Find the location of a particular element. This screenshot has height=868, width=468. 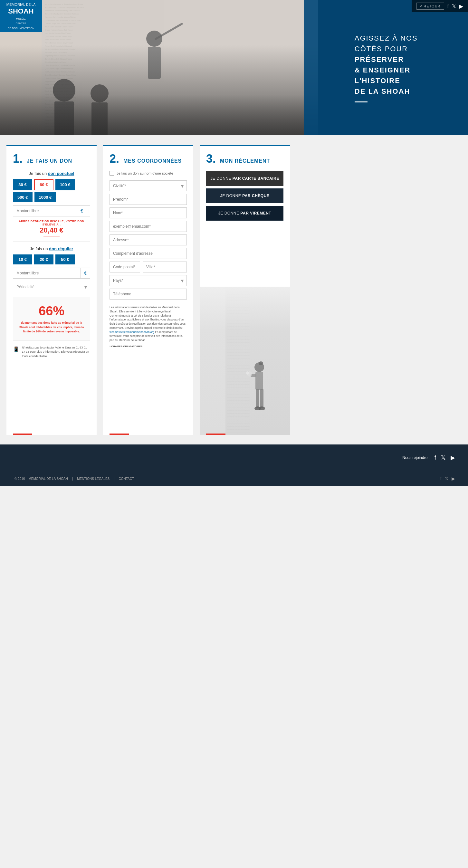

civilite-wrapper: ▾ is located at coordinates (148, 186).